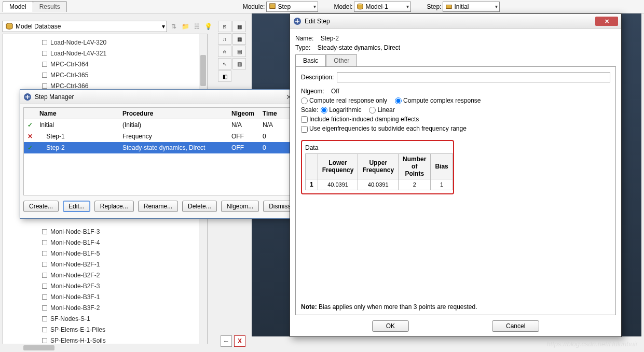 This screenshot has height=352, width=644. I want to click on scroll-thumb, so click(203, 71).